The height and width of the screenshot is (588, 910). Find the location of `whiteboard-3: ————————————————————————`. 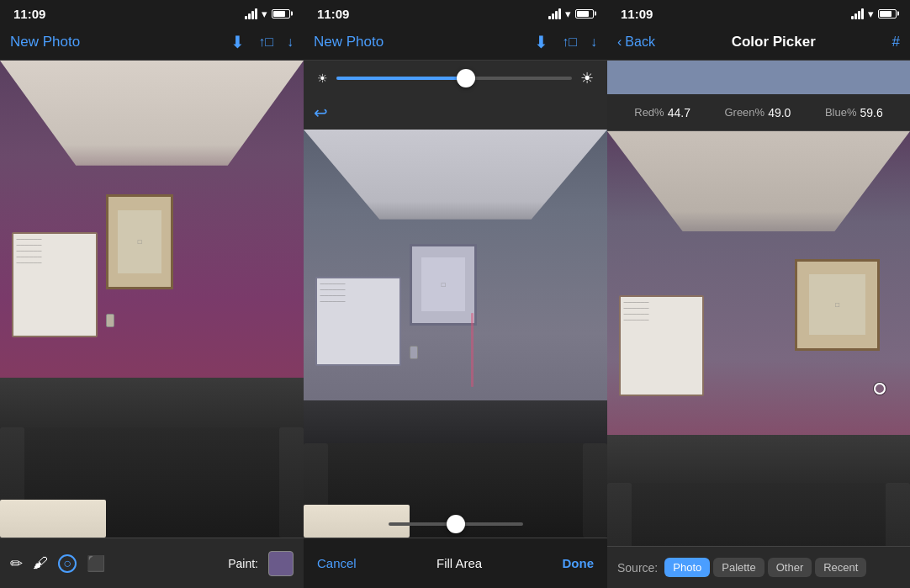

whiteboard-3: ———————————————————————— is located at coordinates (661, 345).